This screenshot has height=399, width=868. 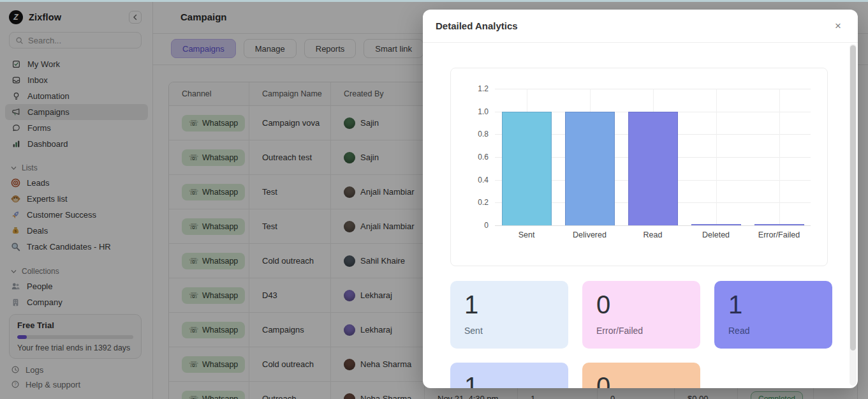 What do you see at coordinates (642, 375) in the screenshot?
I see `stat-card-partial-2: 0` at bounding box center [642, 375].